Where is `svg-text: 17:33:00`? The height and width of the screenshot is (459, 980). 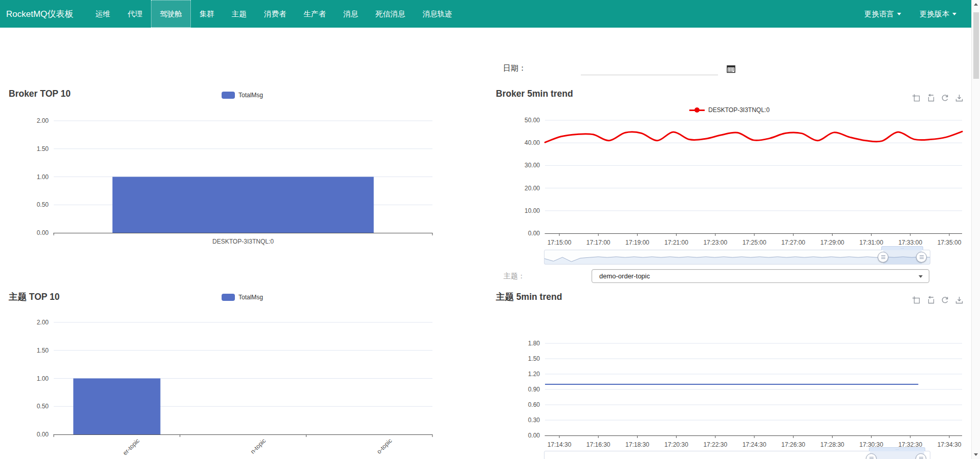 svg-text: 17:33:00 is located at coordinates (910, 243).